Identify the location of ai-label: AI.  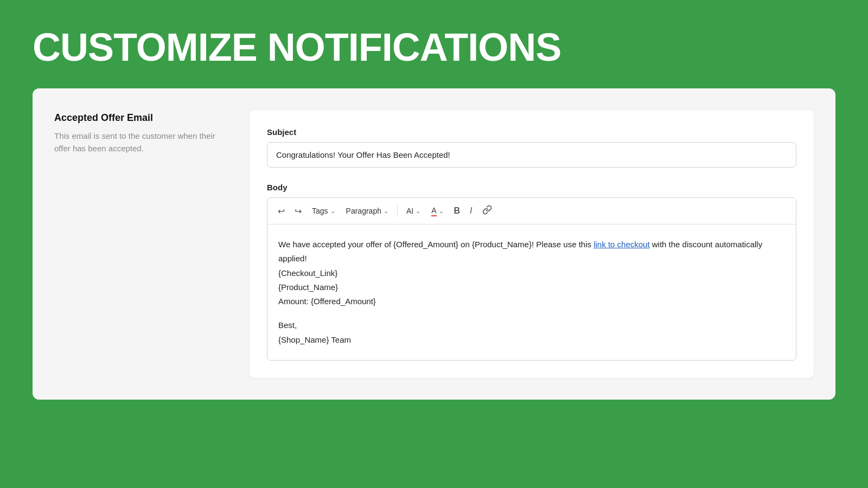
(410, 211).